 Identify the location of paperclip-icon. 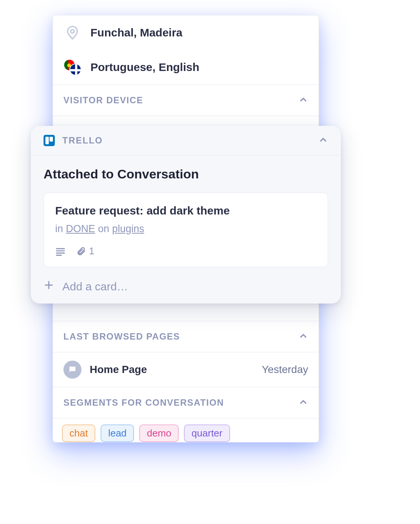
(81, 251).